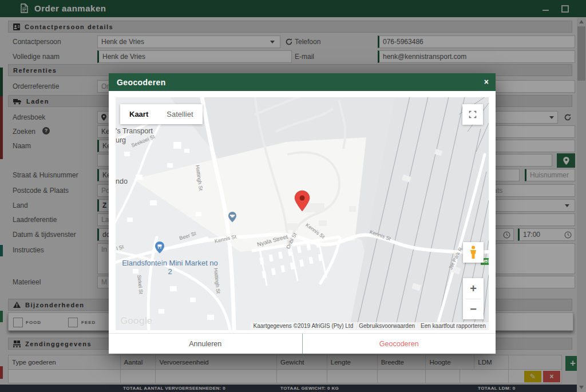 This screenshot has width=586, height=392. I want to click on zoom-out-button: −, so click(473, 309).